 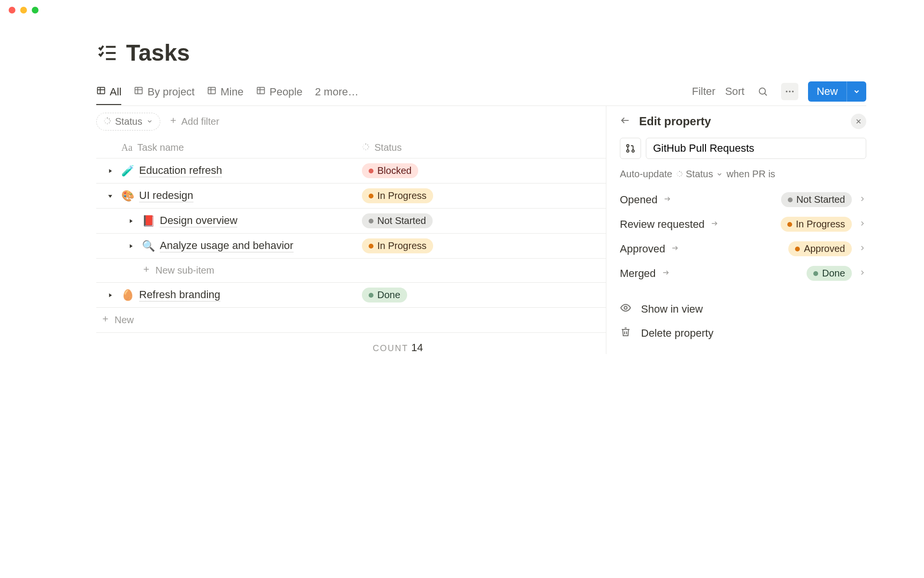 I want to click on more-options-button, so click(x=790, y=92).